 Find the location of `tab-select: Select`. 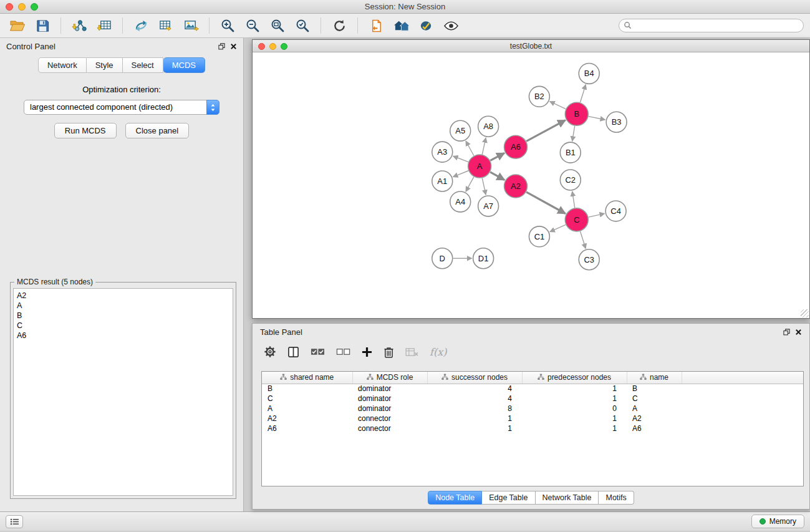

tab-select: Select is located at coordinates (143, 65).